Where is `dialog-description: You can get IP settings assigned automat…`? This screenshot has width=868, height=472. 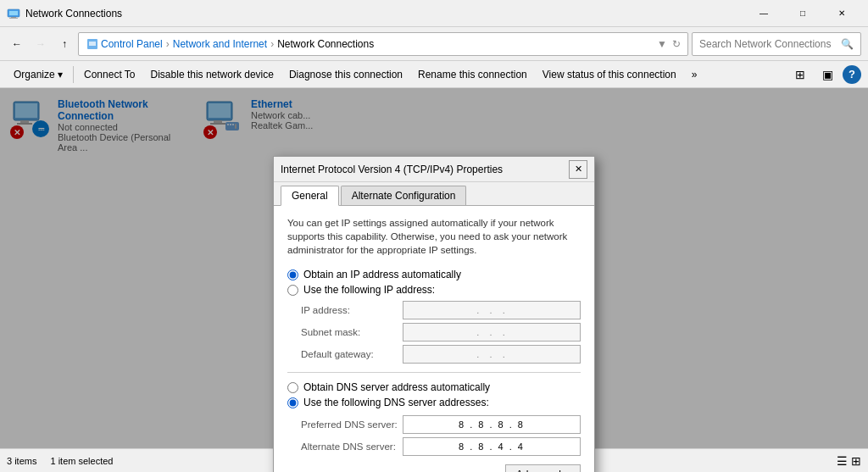 dialog-description: You can get IP settings assigned automat… is located at coordinates (434, 236).